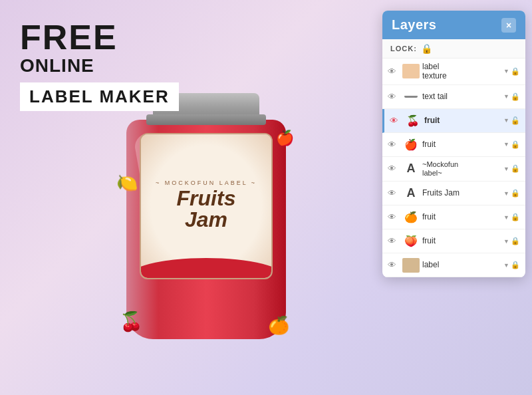 The image size is (532, 395). I want to click on fruit-cherry-decoration: 🍒, so click(132, 322).